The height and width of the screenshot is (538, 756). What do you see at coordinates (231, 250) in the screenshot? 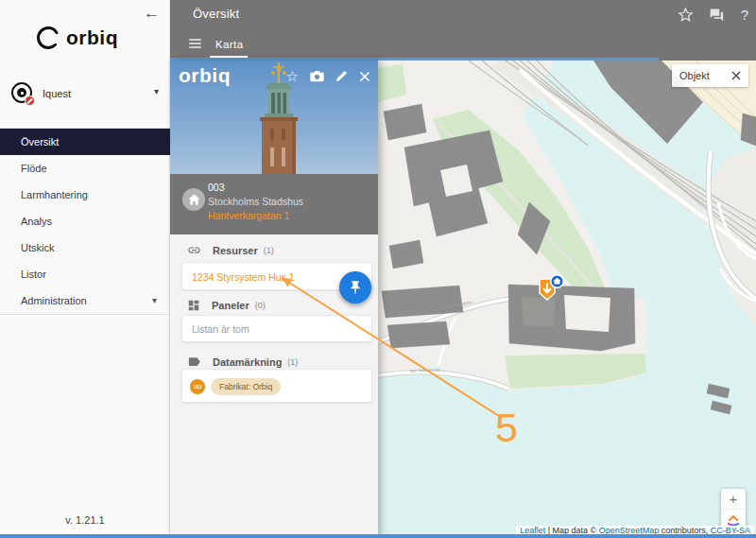
I see `resources-section-header: Resurser (1)` at bounding box center [231, 250].